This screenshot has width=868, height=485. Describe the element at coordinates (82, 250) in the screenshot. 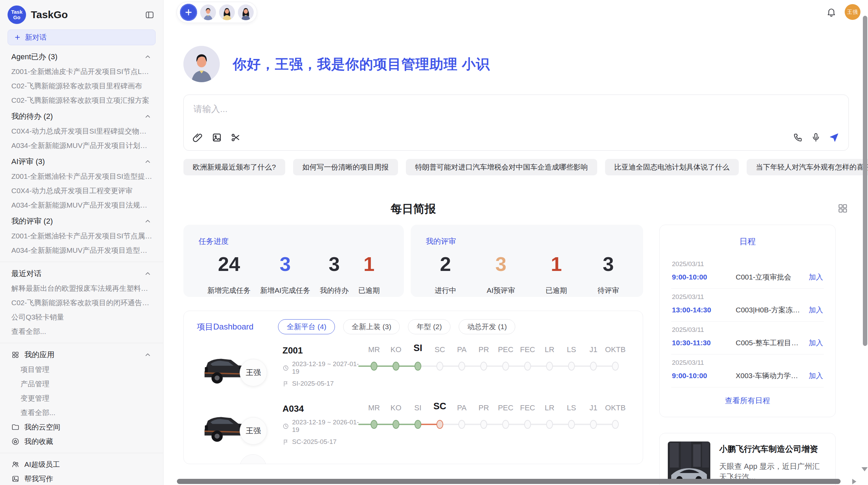

I see `sidebar-item: A034-全新新能源MUV产品开发项目造型可行性评审` at that location.